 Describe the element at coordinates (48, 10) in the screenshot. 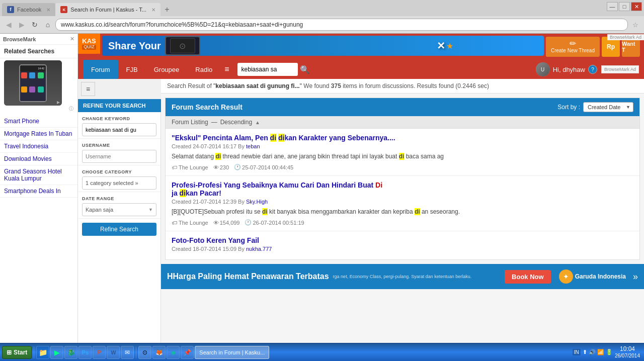

I see `tab-facebook-close: ✕` at that location.